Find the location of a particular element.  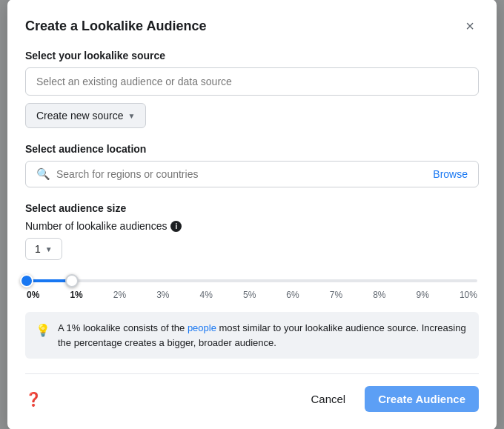

location-section-label: Select audience location is located at coordinates (252, 149).